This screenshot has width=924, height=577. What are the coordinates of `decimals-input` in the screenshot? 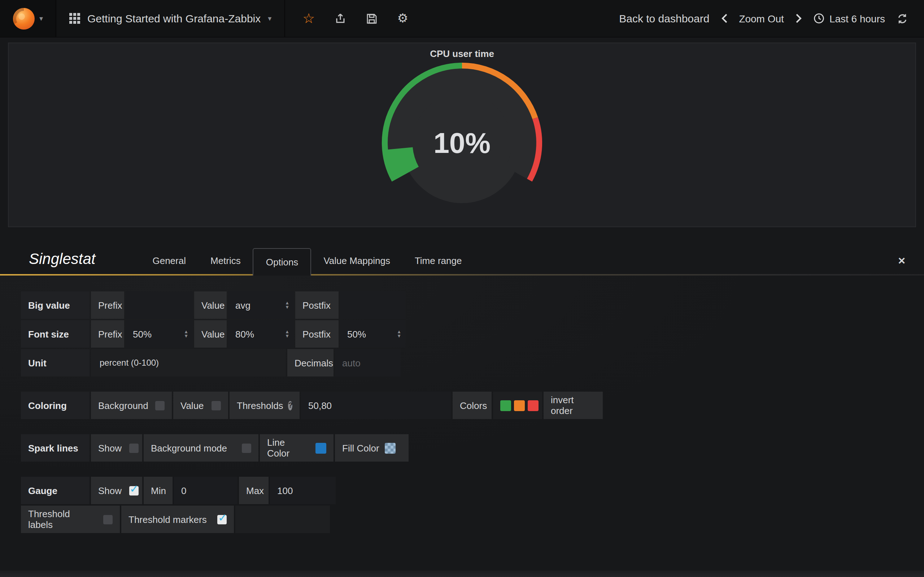 It's located at (368, 363).